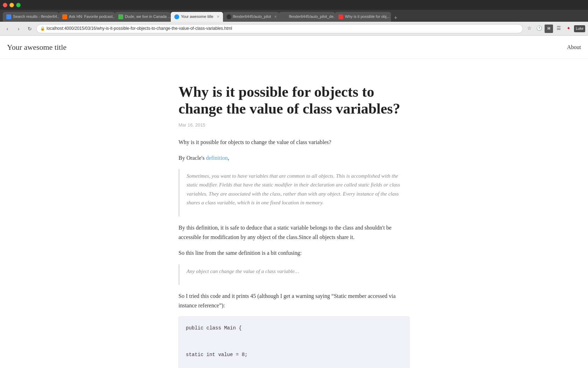  What do you see at coordinates (294, 158) in the screenshot?
I see `oracle-paragraph: By Oracle's definition,` at bounding box center [294, 158].